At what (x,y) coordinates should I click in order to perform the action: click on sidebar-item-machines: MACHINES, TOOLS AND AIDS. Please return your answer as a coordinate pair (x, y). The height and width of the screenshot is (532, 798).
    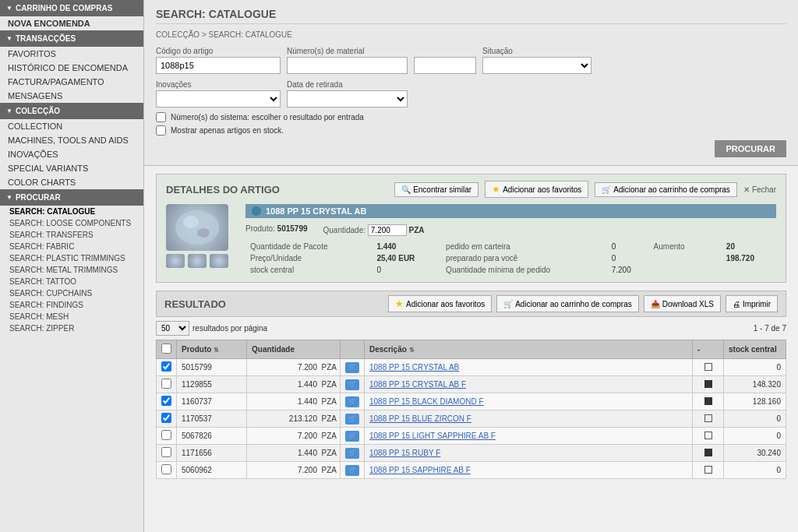
    Looking at the image, I should click on (72, 140).